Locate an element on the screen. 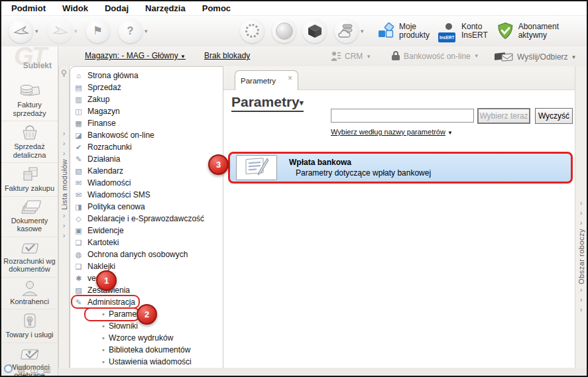  sidebar-item-sprzedaz-detaliczna: Sprzedaż detaliczna is located at coordinates (29, 142).